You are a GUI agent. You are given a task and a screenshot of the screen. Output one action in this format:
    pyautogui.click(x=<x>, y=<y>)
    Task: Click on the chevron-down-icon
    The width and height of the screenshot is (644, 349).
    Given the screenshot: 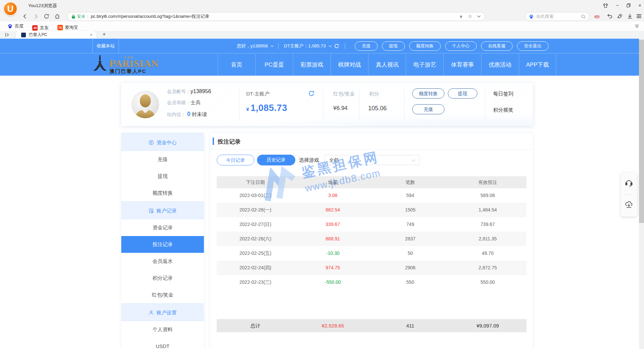 What is the action you would take?
    pyautogui.click(x=413, y=159)
    